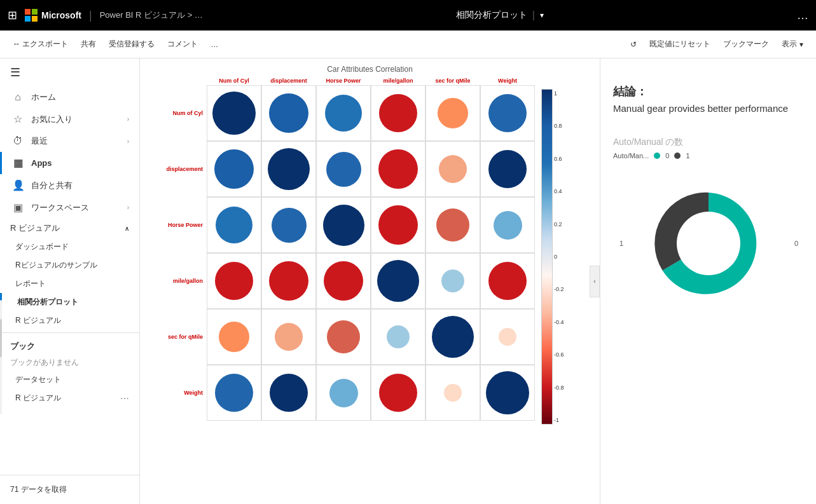 The image size is (816, 504). Describe the element at coordinates (595, 282) in the screenshot. I see `collapse-panel-button: ‹` at that location.